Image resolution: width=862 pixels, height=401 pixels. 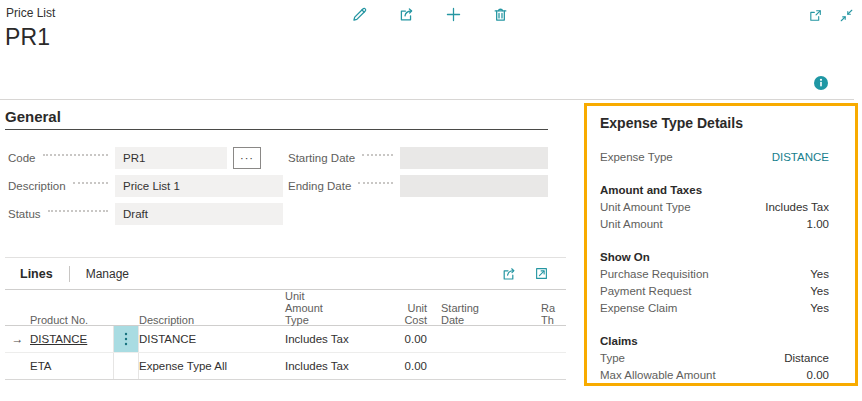 I want to click on lines-header: Lines Manage, so click(x=286, y=274).